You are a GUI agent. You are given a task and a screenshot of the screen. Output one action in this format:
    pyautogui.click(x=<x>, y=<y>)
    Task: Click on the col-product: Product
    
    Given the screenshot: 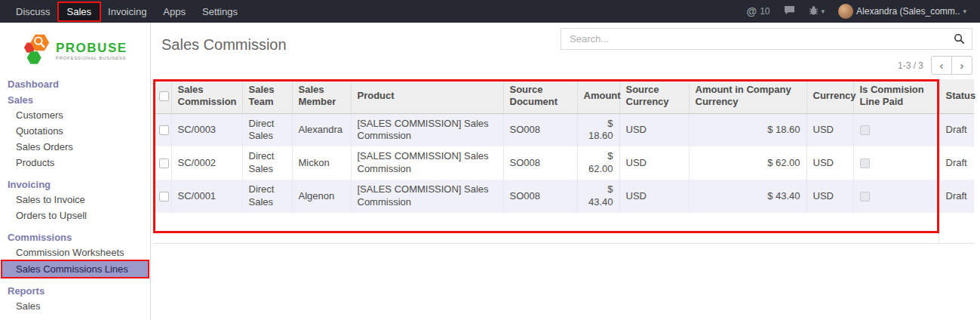 What is the action you would take?
    pyautogui.click(x=427, y=97)
    